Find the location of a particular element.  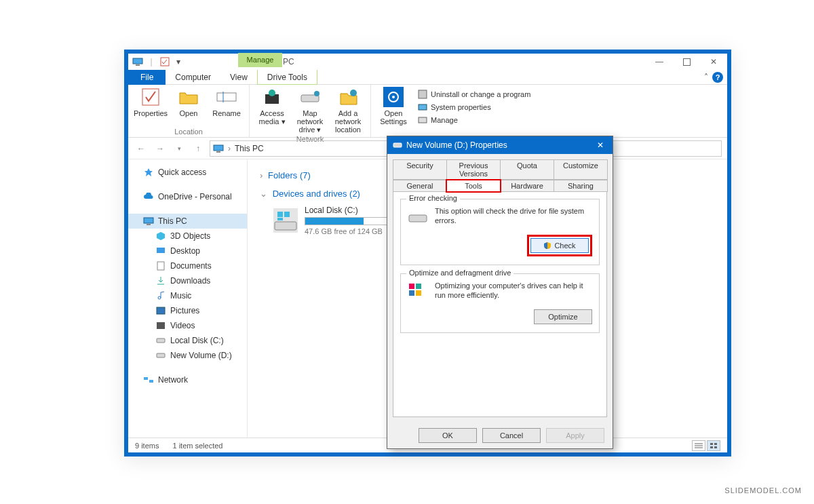

qat-properties-icon is located at coordinates (165, 62).